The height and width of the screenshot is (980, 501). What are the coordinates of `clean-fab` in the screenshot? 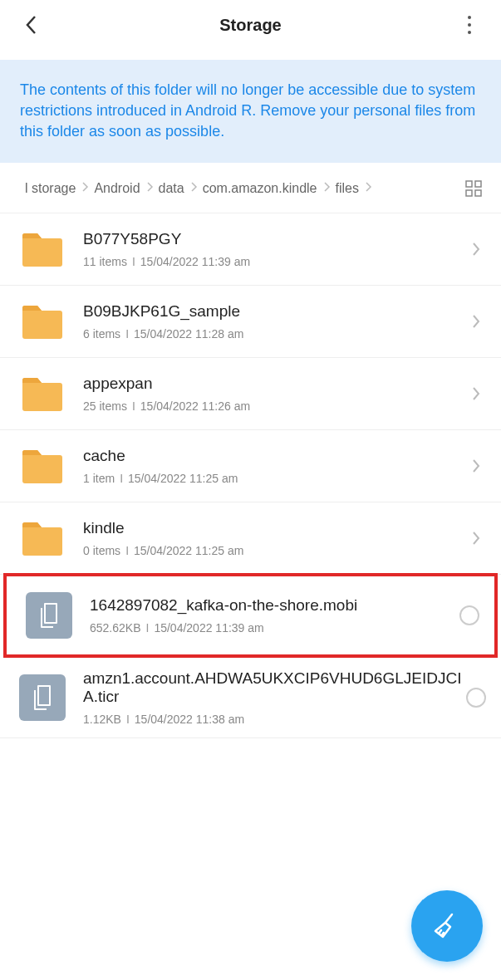 It's located at (447, 926).